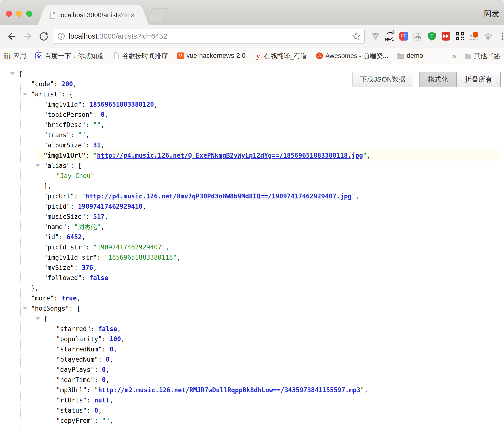 The image size is (504, 426). What do you see at coordinates (12, 36) in the screenshot?
I see `back-button` at bounding box center [12, 36].